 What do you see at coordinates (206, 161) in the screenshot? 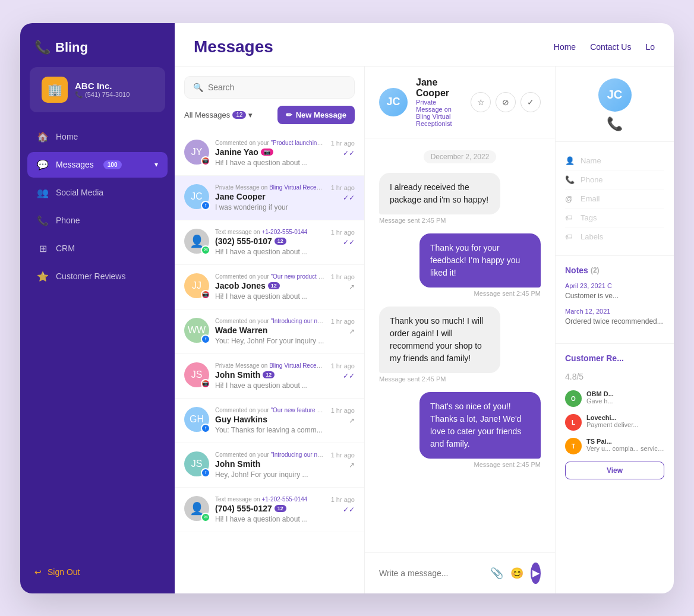
I see `instagram-badge: 📷` at bounding box center [206, 161].